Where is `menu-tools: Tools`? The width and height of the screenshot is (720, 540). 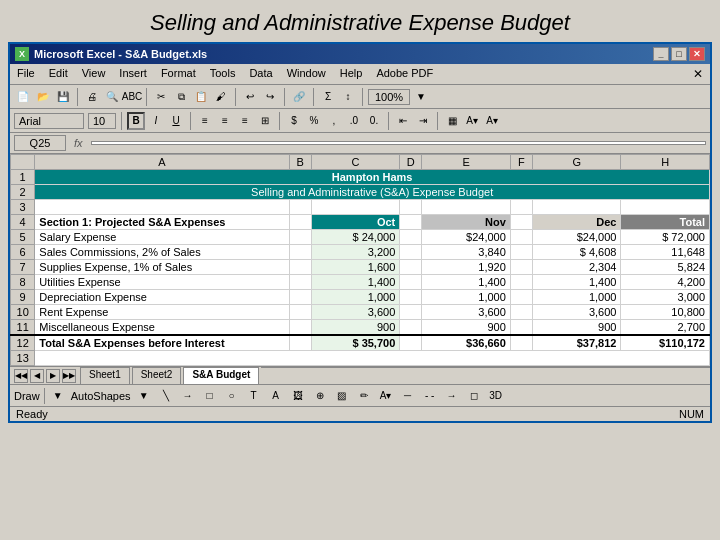 menu-tools: Tools is located at coordinates (223, 74).